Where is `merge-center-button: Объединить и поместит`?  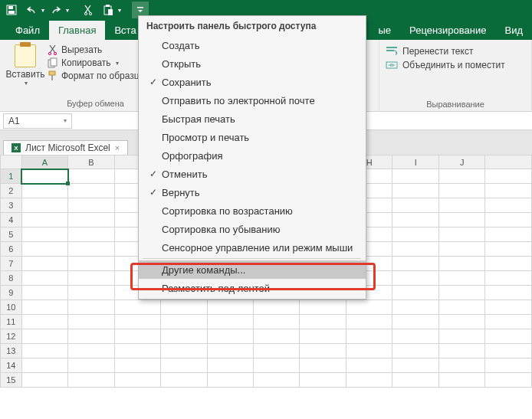 merge-center-button: Объединить и поместит is located at coordinates (455, 65).